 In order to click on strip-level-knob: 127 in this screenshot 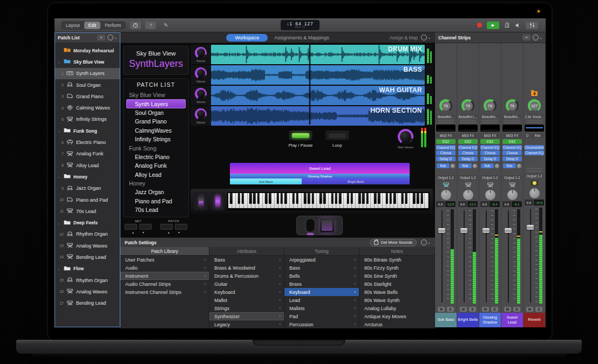, I will do `click(534, 106)`.